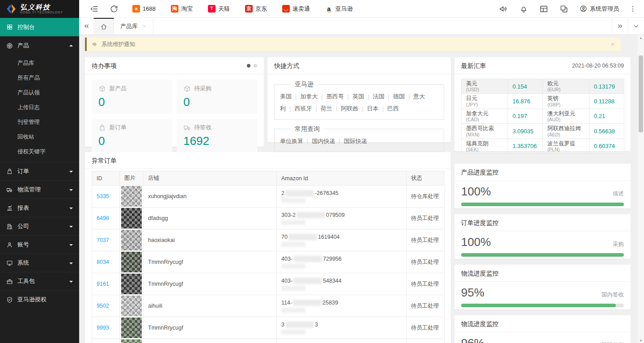 Image resolution: width=644 pixels, height=343 pixels. What do you see at coordinates (564, 9) in the screenshot?
I see `theme-icon` at bounding box center [564, 9].